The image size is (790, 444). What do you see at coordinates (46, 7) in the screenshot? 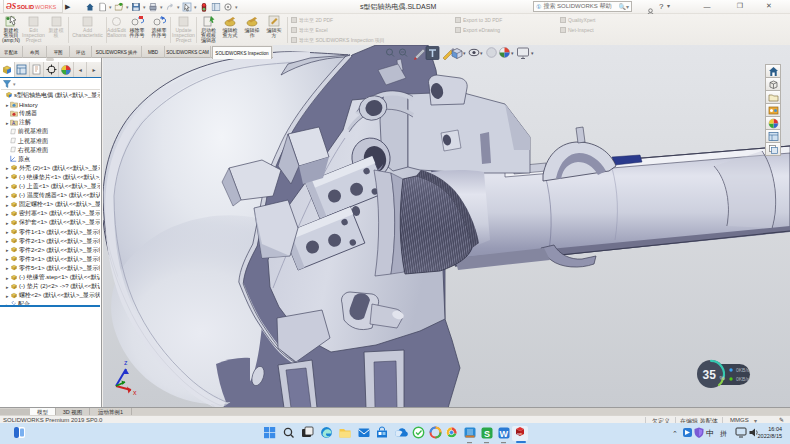
I see `svg-text: WORKS` at bounding box center [46, 7].